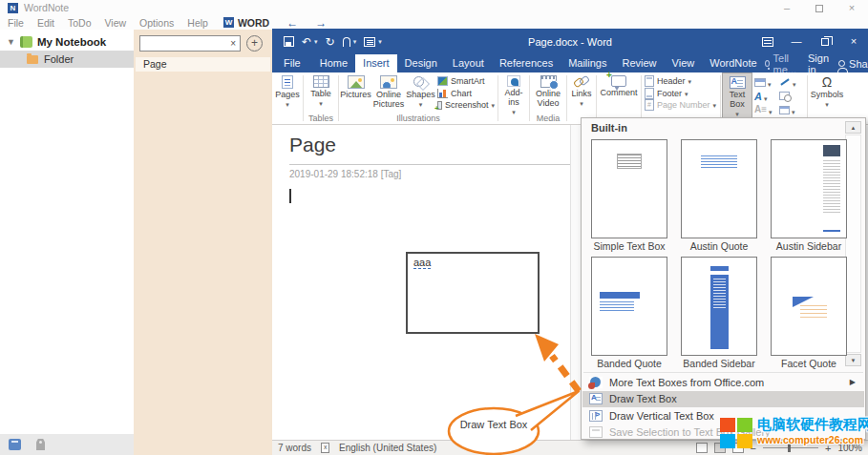 Image resolution: width=868 pixels, height=455 pixels. I want to click on shapes-icon, so click(421, 82).